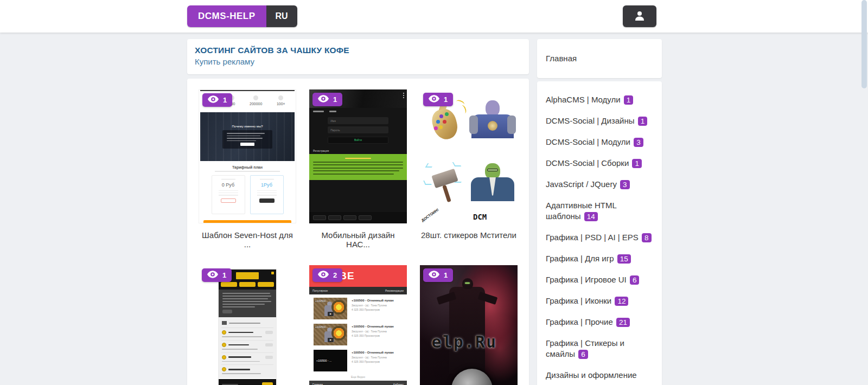  Describe the element at coordinates (561, 59) in the screenshot. I see `sidebar-item-home: Главная` at that location.